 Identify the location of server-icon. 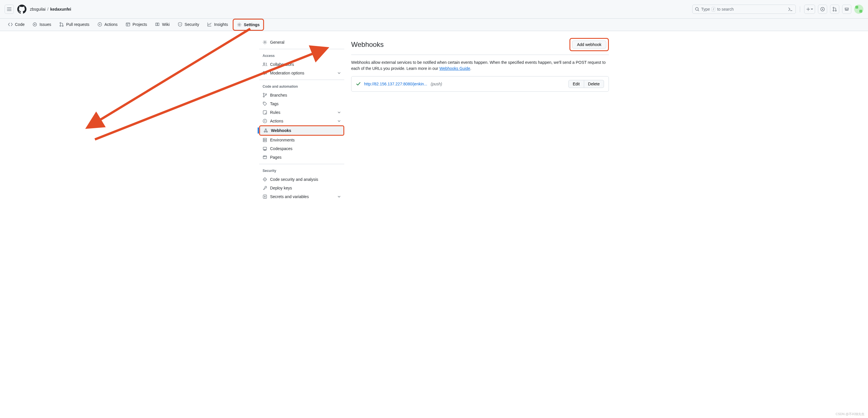
(265, 140).